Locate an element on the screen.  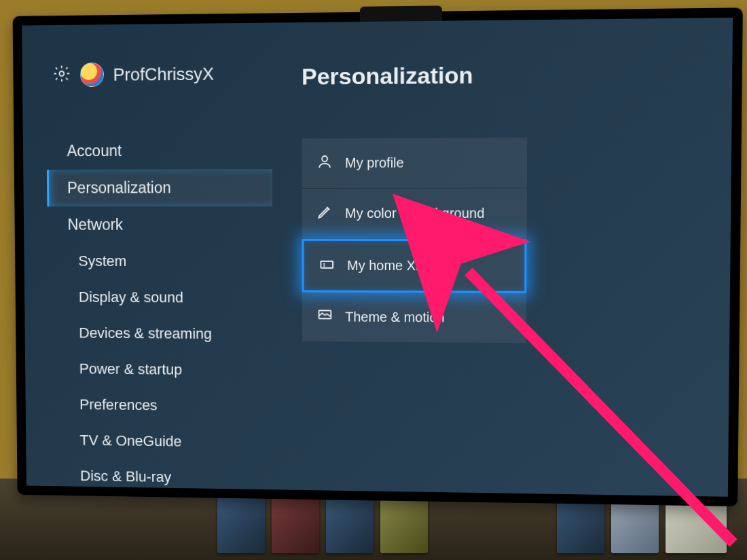
tile-label: Theme & motion is located at coordinates (395, 318).